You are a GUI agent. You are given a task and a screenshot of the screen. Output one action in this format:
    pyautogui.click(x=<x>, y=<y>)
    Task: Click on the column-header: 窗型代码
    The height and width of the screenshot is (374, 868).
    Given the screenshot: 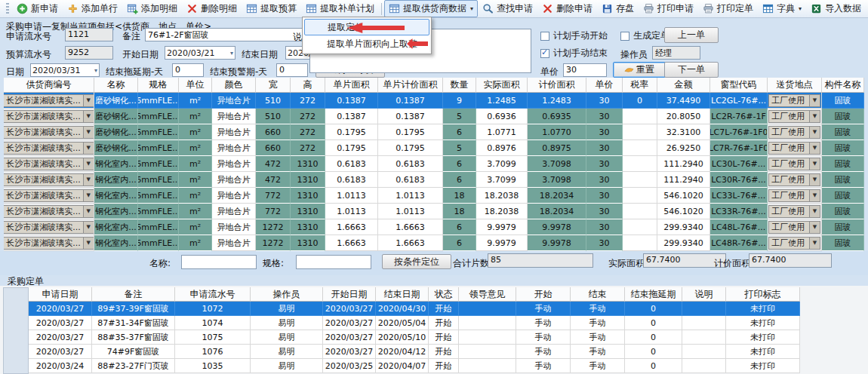 What is the action you would take?
    pyautogui.click(x=739, y=85)
    